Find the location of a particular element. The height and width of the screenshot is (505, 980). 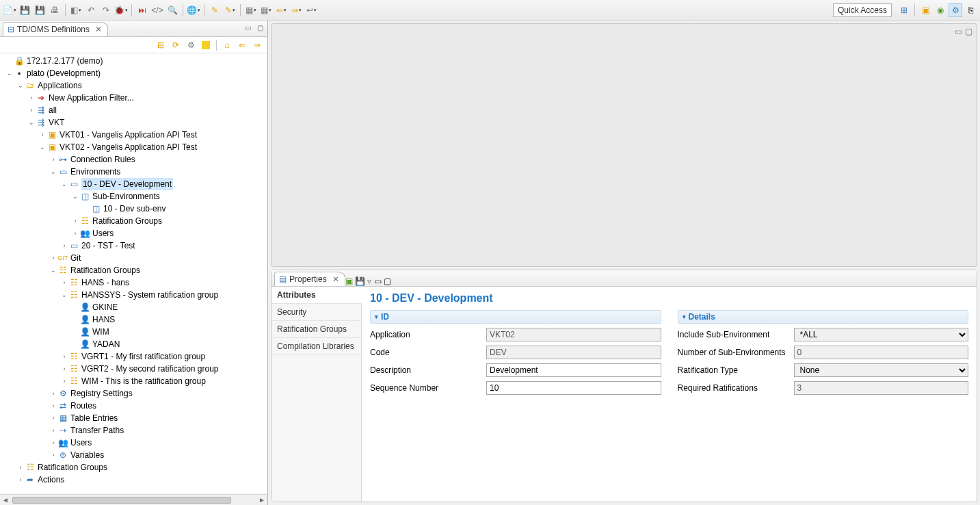

tree-h-scrollbar: ◄ ► is located at coordinates (134, 500).